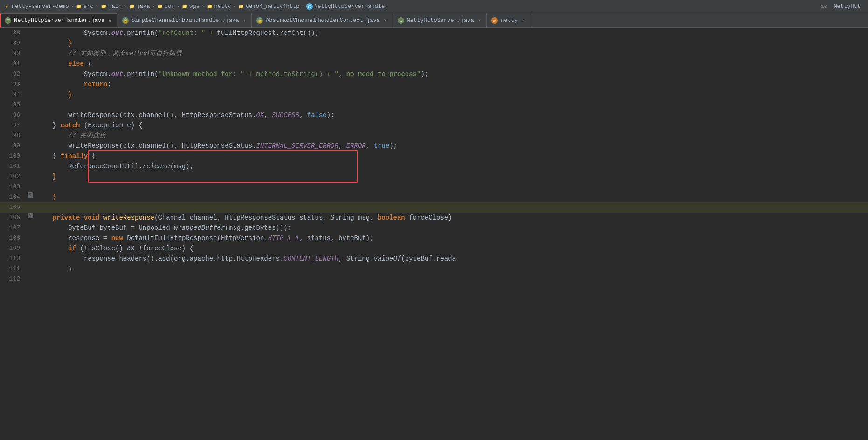  Describe the element at coordinates (451, 228) in the screenshot. I see `code-107: ByteBuf byteBuf = Unpooled.wrappedBuffer…` at that location.